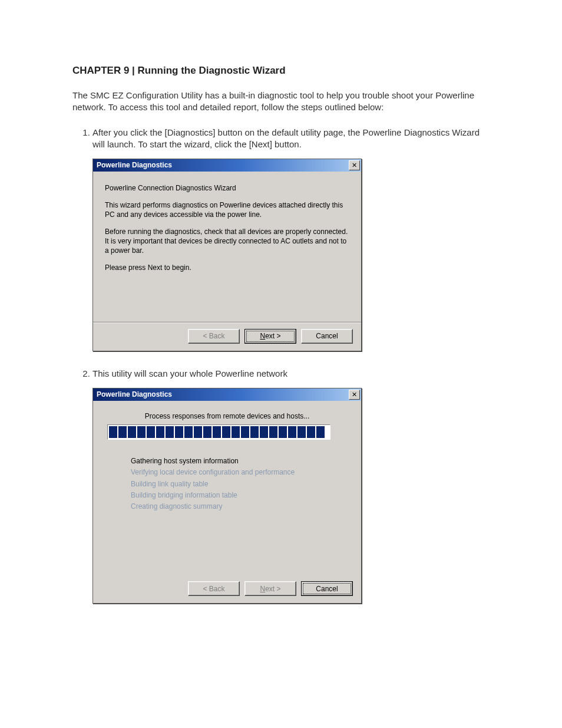 This screenshot has height=728, width=562. I want to click on task-item: Building link quality table, so click(242, 484).